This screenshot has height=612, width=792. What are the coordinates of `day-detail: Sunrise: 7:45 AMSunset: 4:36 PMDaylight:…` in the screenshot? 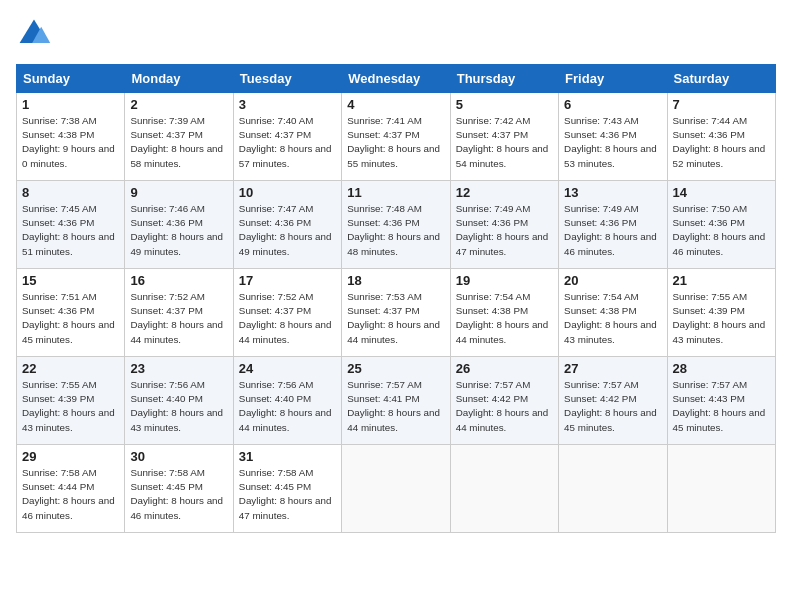 It's located at (70, 230).